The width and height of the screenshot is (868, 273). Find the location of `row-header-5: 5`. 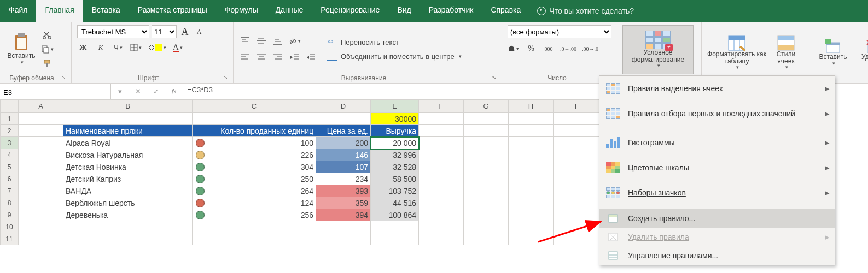

row-header-5: 5 is located at coordinates (10, 167).